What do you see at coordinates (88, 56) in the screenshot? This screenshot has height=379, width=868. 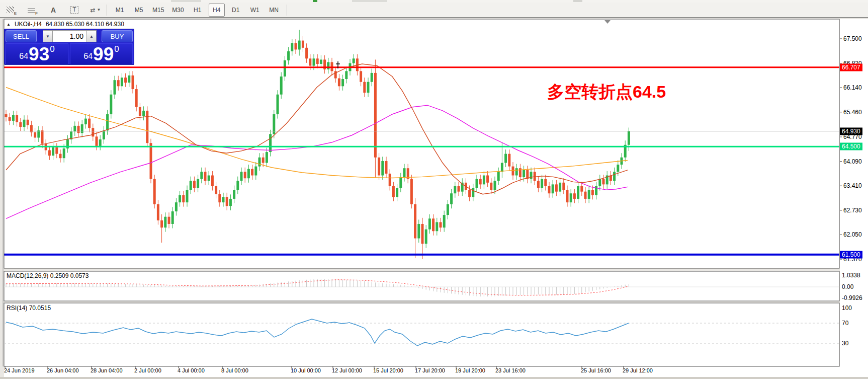 I see `buy-price-int: 64` at bounding box center [88, 56].